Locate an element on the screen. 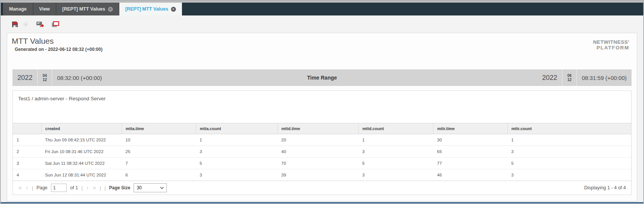  cell: 1 is located at coordinates (396, 140).